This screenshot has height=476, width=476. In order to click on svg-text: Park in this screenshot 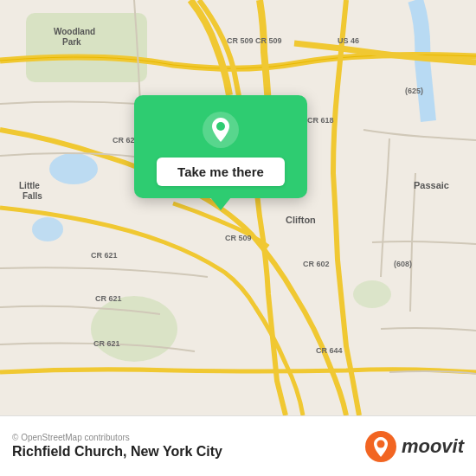, I will do `click(72, 42)`.